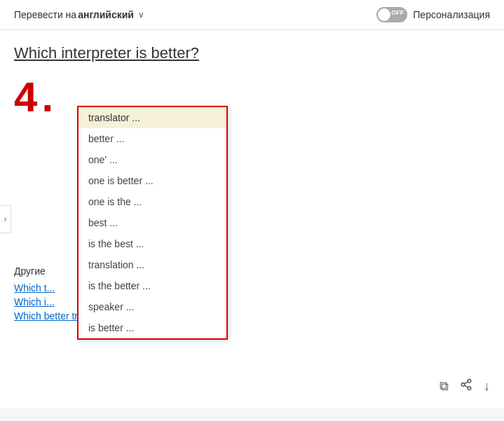  What do you see at coordinates (153, 139) in the screenshot?
I see `dropdown-item-1: better ...` at bounding box center [153, 139].